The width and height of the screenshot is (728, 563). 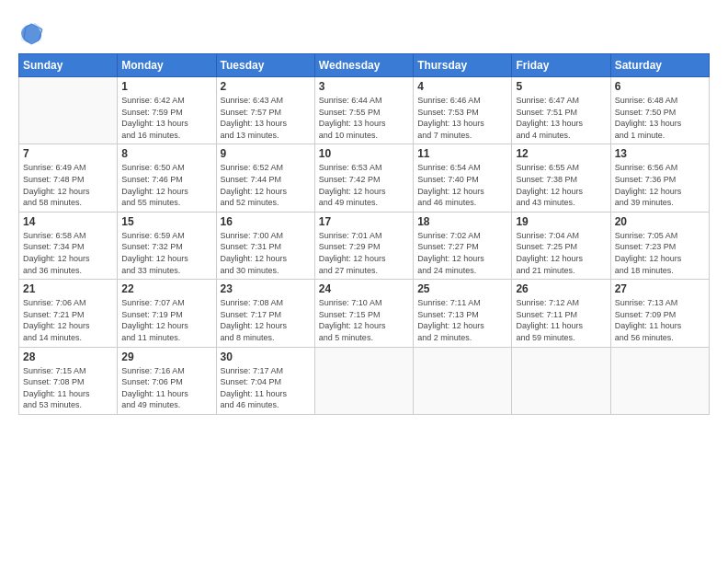 What do you see at coordinates (364, 118) in the screenshot?
I see `day-info: Sunrise: 6:44 AM Sunset: 7:55 PM Dayligh…` at bounding box center [364, 118].